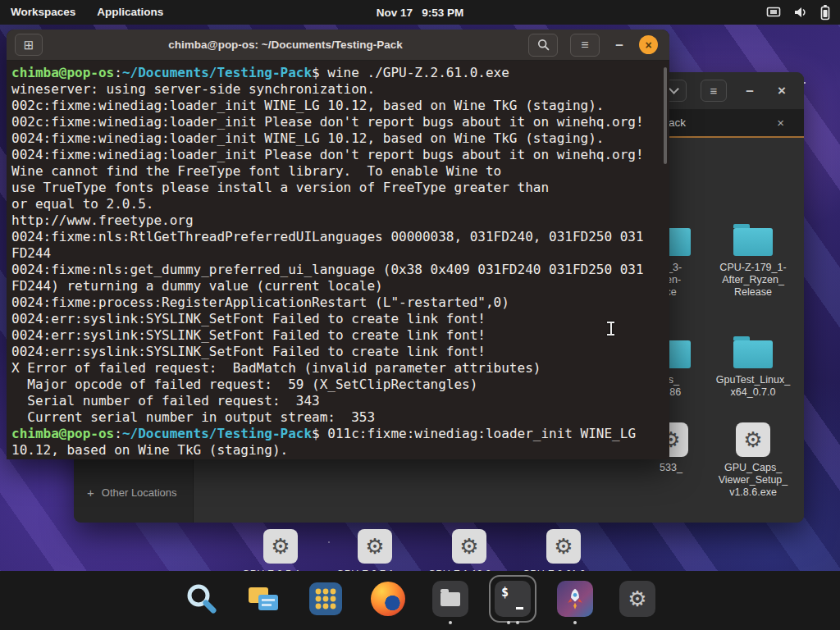 The width and height of the screenshot is (840, 630). I want to click on file-label: 533_, so click(671, 468).